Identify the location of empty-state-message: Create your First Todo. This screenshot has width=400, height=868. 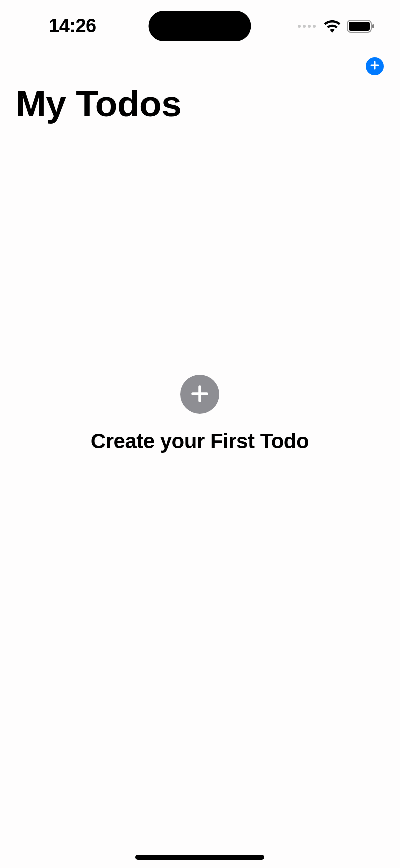
(200, 441).